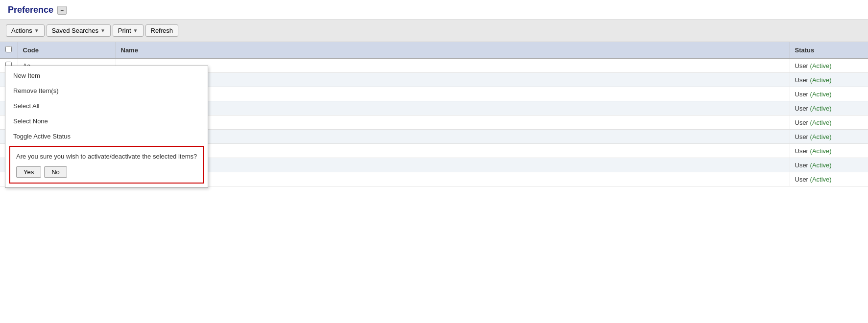 The image size is (868, 323). What do you see at coordinates (162, 30) in the screenshot?
I see `refresh-button: Refresh` at bounding box center [162, 30].